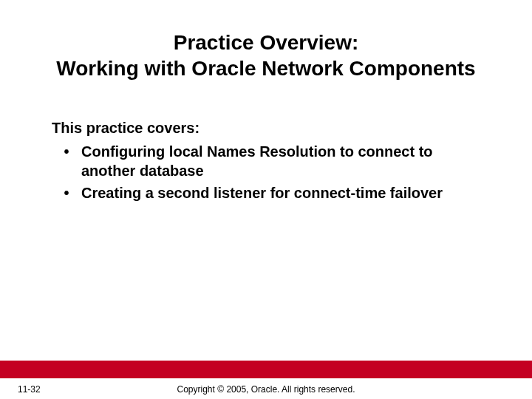 The height and width of the screenshot is (399, 532). Describe the element at coordinates (266, 369) in the screenshot. I see `footer-bar: ORACLE` at that location.